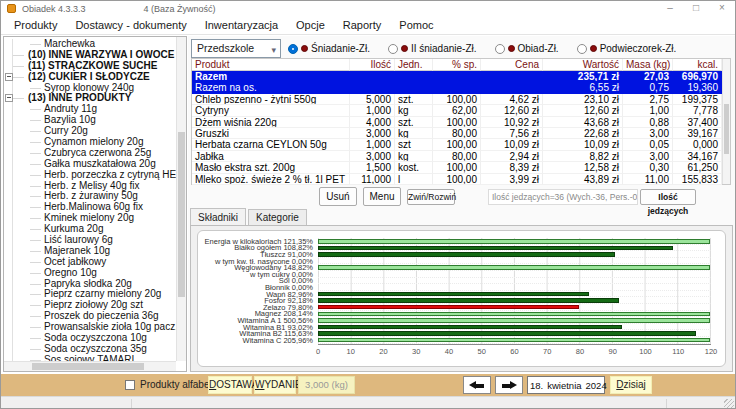  I want to click on tree-item: Oregno 10g, so click(90, 274).